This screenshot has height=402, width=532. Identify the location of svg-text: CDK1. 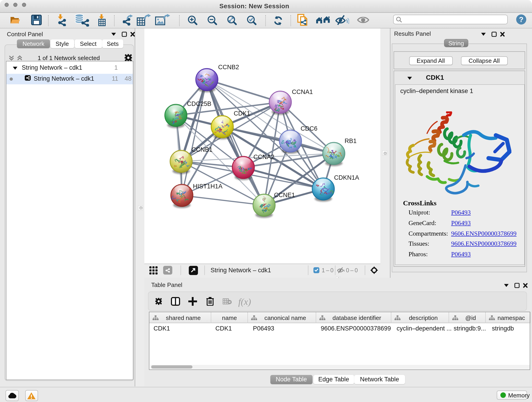
(242, 114).